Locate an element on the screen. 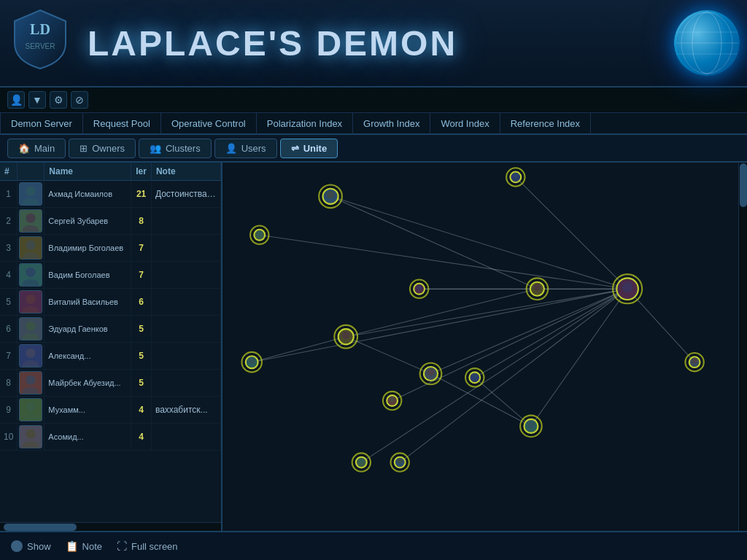 The width and height of the screenshot is (747, 560). nav-growth-index: Growth Index is located at coordinates (392, 123).